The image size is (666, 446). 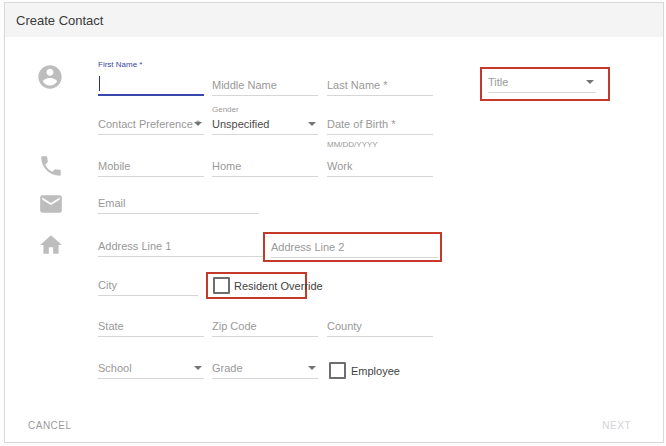 What do you see at coordinates (112, 203) in the screenshot?
I see `email-placeholder: Email` at bounding box center [112, 203].